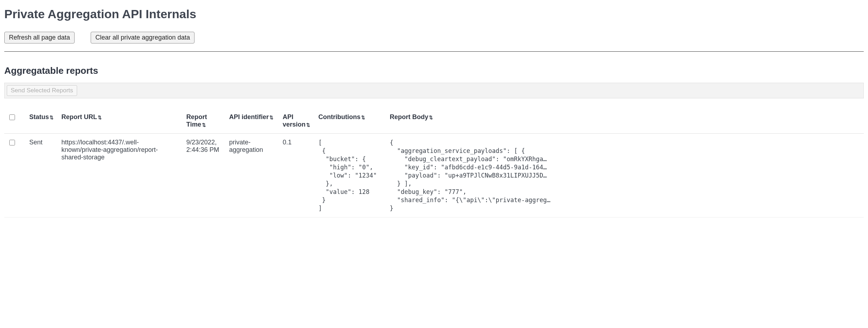 The width and height of the screenshot is (868, 328). I want to click on cell-report-body: { "aggregation_service_payloads": [ { "d…, so click(625, 175).